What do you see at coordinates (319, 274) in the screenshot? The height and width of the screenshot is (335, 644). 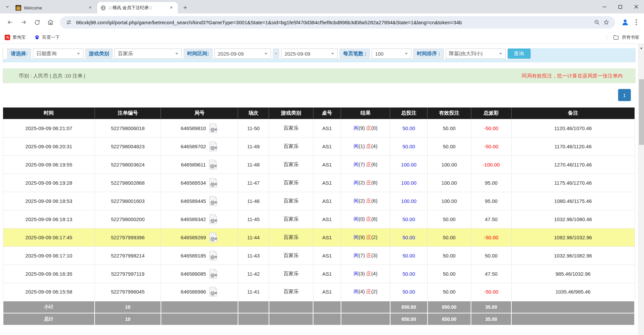 I see `table-row: 2025-09-09 06:16:35522797997119646589085…` at bounding box center [319, 274].